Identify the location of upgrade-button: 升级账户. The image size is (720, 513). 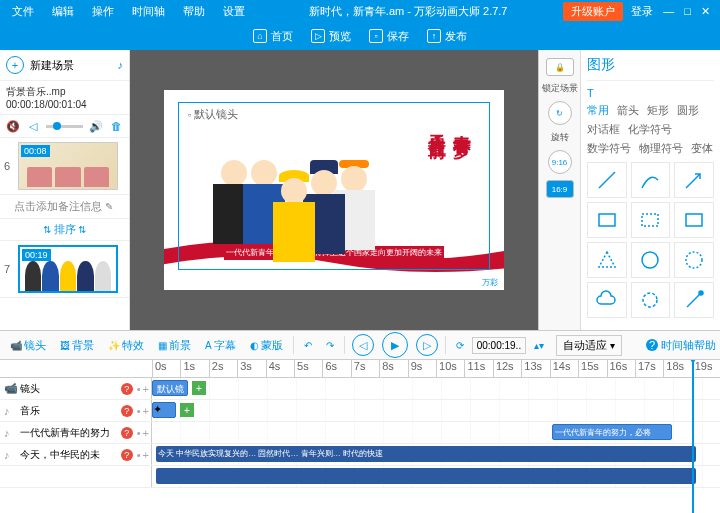
(593, 12).